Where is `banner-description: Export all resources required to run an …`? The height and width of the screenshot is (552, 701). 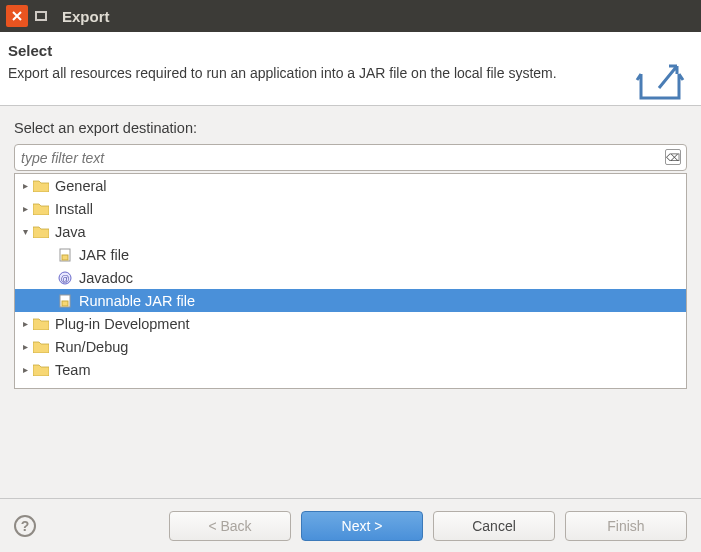
banner-description: Export all resources required to run an … is located at coordinates (348, 73).